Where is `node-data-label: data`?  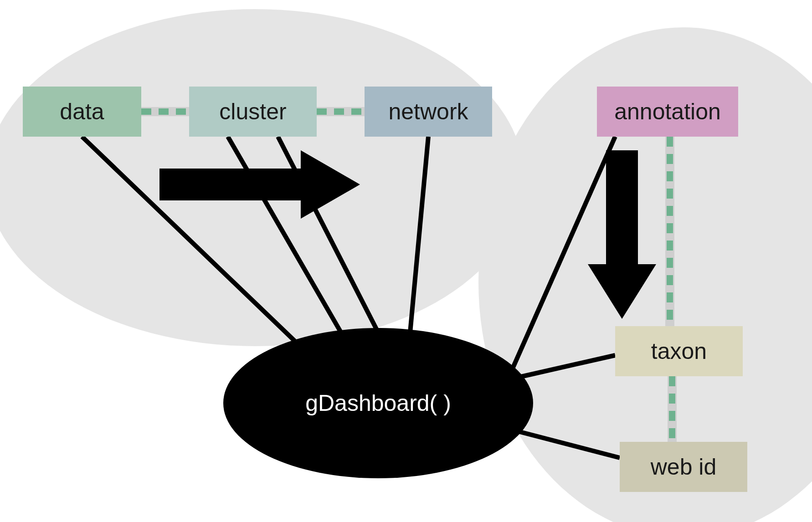
node-data-label: data is located at coordinates (82, 112).